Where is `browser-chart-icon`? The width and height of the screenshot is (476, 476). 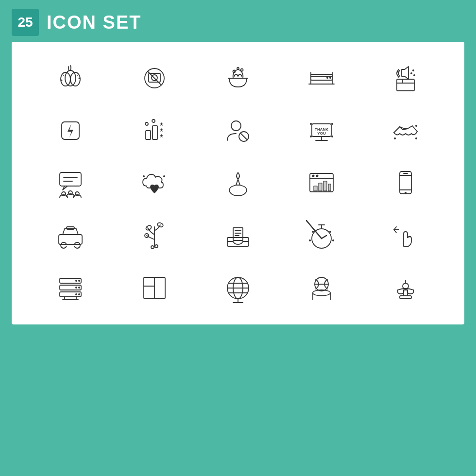 browser-chart-icon is located at coordinates (322, 183).